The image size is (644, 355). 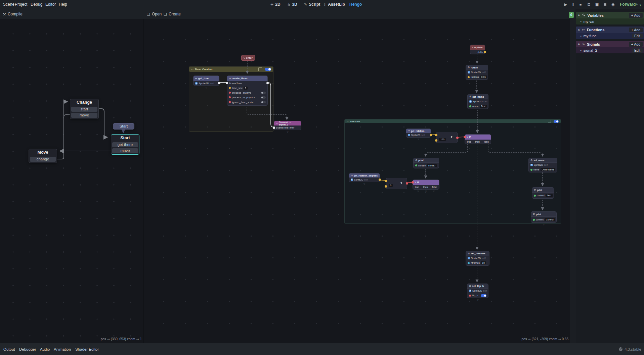 I want to click on int-pin, so click(x=469, y=263).